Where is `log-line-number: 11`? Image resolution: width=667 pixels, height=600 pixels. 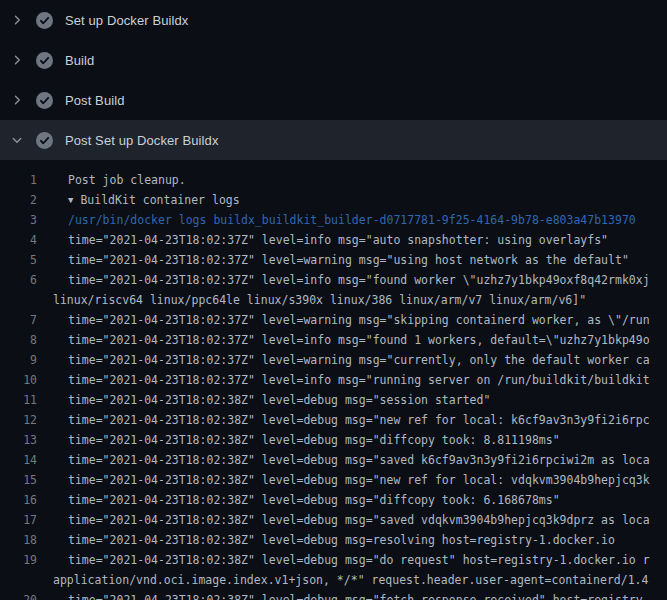
log-line-number: 11 is located at coordinates (18, 400).